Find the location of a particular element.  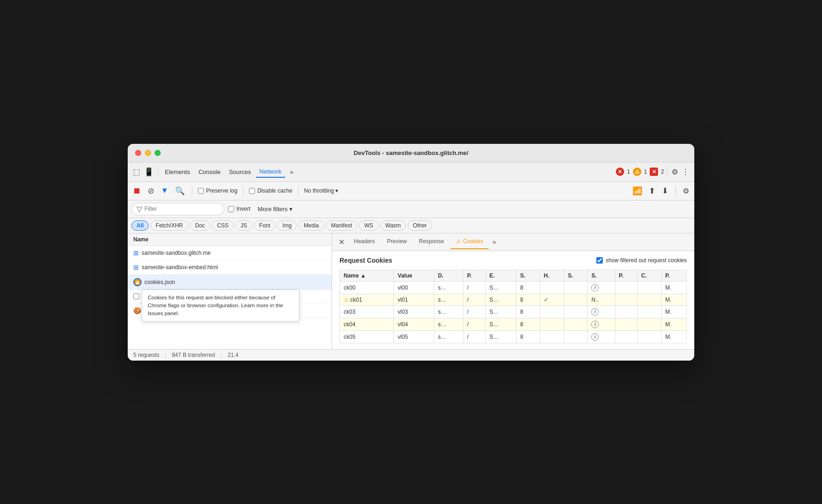

filter-bar: ▽ Invert More filters ▾ is located at coordinates (411, 209).